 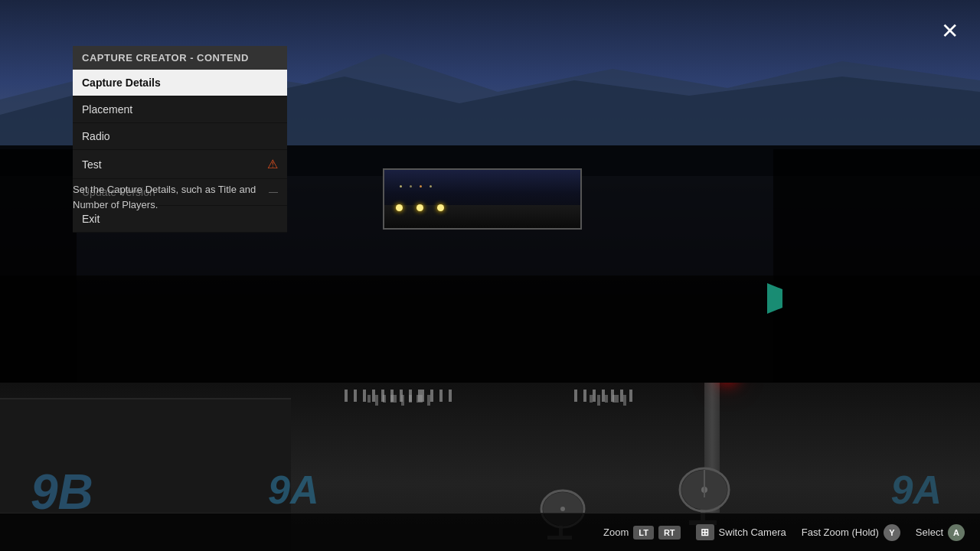 I want to click on hud-y-btn: Y, so click(x=892, y=533).